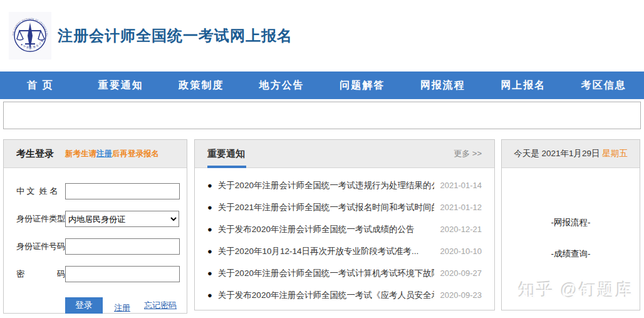 This screenshot has width=644, height=318. I want to click on login-form: 中 文 姓 名 身份证件类型 内地居民身份证 身份证件号码 密 码, so click(95, 241).